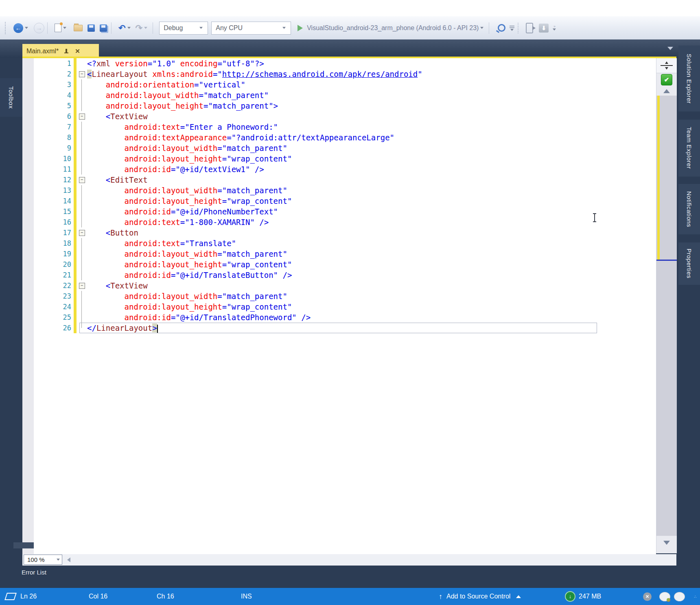 This screenshot has width=700, height=605. I want to click on close-icon: ✕, so click(77, 51).